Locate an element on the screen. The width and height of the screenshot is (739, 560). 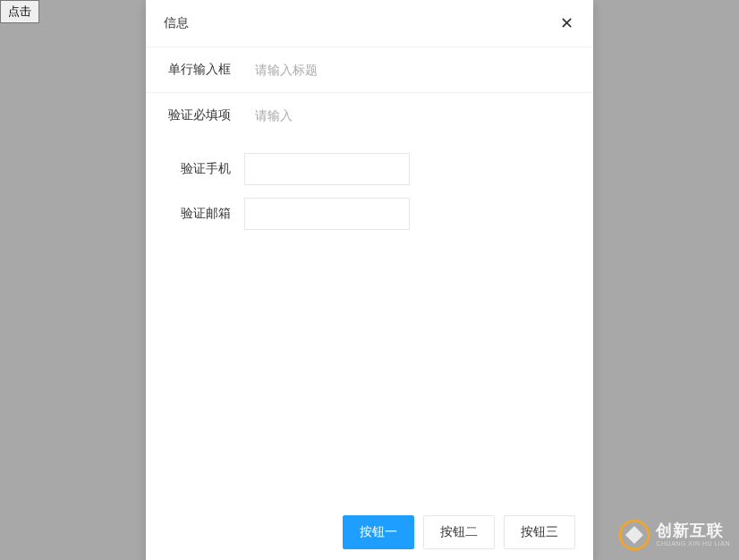
form-row-required: 验证必填项 is located at coordinates (370, 115).